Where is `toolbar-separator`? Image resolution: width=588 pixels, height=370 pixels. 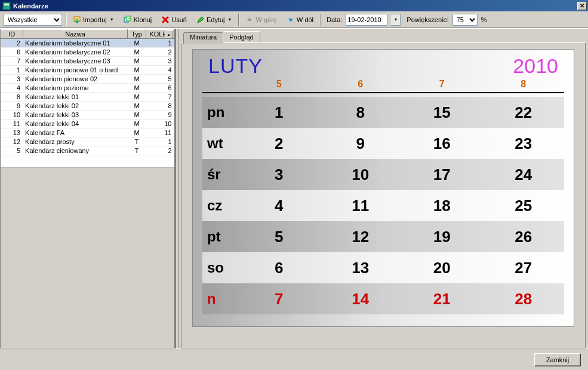 toolbar-separator is located at coordinates (320, 20).